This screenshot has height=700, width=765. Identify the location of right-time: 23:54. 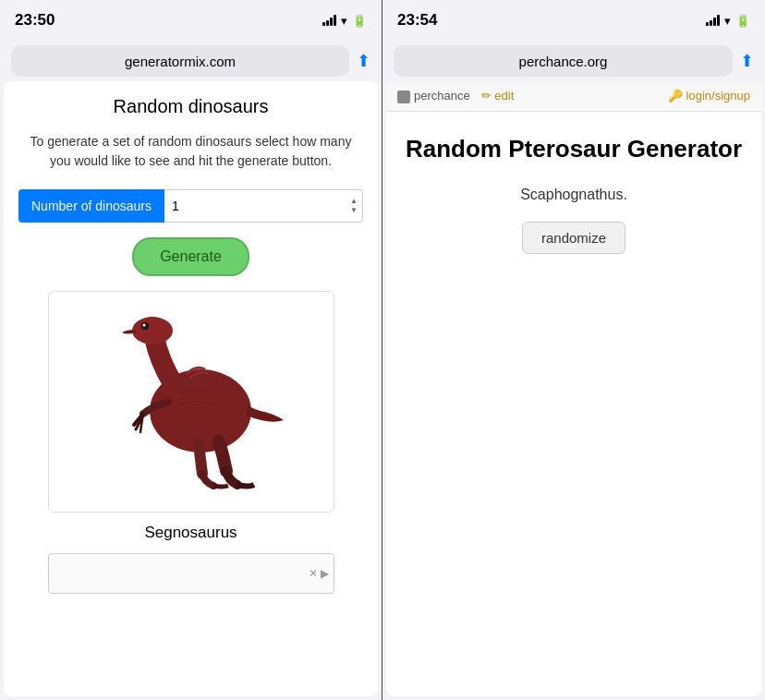
(418, 20).